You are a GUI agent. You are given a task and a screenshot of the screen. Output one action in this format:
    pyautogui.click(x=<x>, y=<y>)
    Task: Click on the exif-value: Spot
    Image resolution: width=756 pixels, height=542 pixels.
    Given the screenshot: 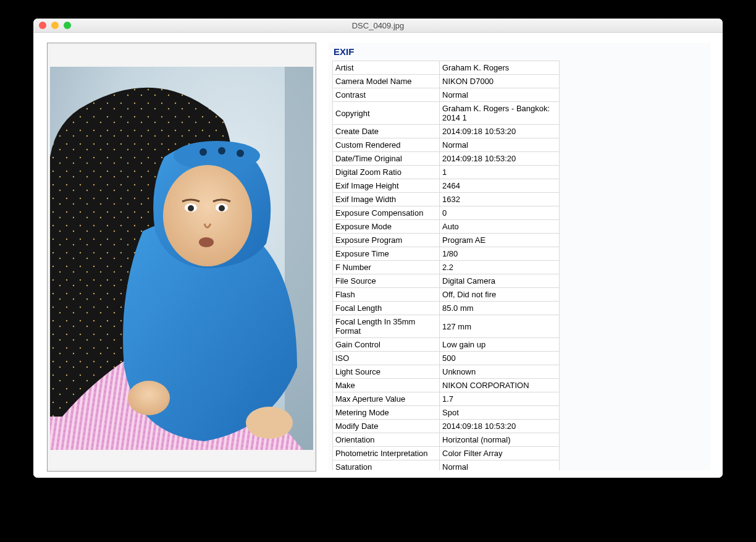 What is the action you would take?
    pyautogui.click(x=500, y=413)
    